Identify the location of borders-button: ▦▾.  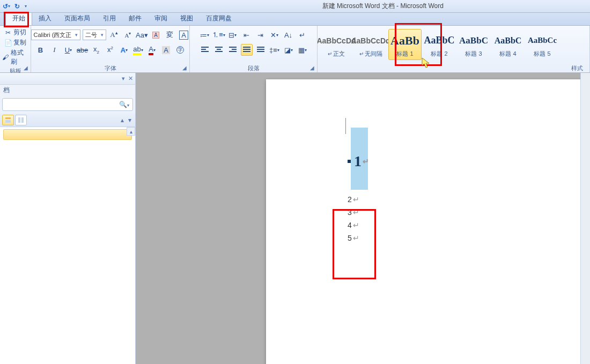
(303, 50).